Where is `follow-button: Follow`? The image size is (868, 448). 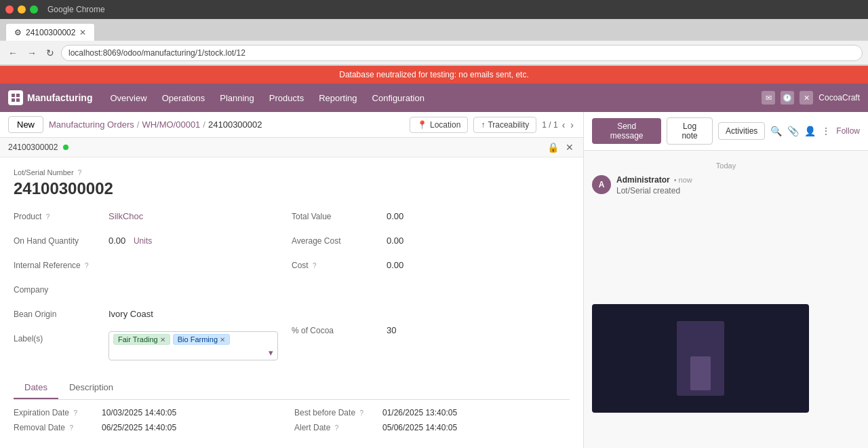
follow-button: Follow is located at coordinates (848, 131).